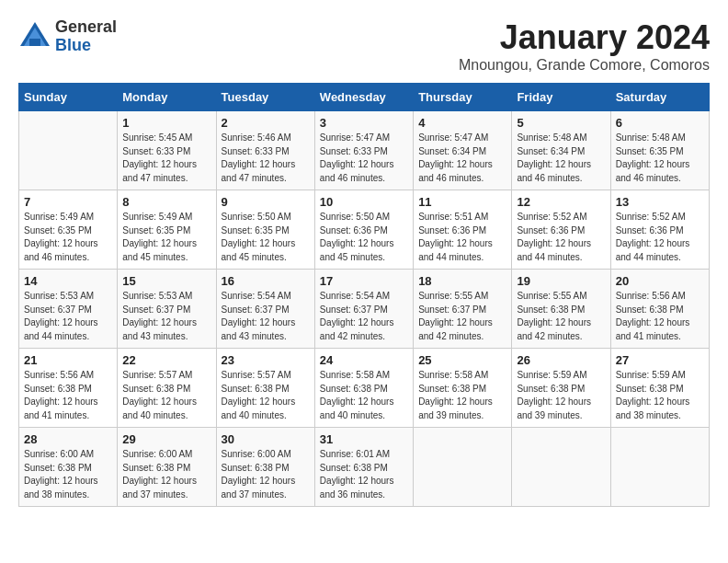 The height and width of the screenshot is (563, 728). I want to click on calendar-cell: 31Sunrise: 6:01 AMSunset: 6:38 PMDayligh…, so click(364, 467).